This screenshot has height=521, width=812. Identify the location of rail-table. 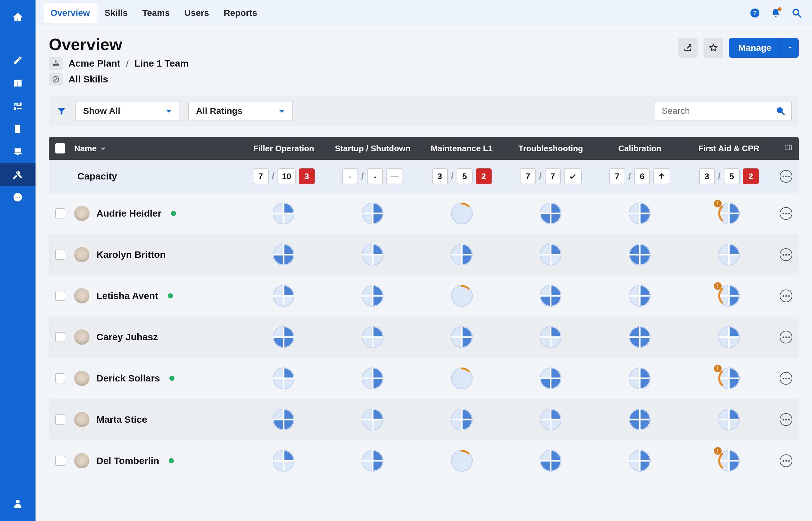
(18, 83).